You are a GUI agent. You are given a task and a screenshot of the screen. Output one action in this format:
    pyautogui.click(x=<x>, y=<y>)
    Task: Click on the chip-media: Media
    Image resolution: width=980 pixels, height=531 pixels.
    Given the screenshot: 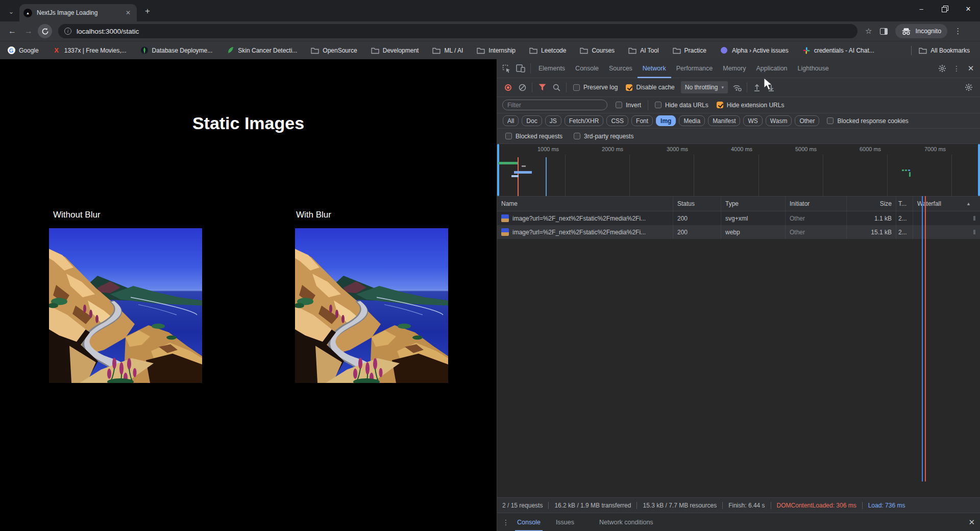 What is the action you would take?
    pyautogui.click(x=692, y=120)
    